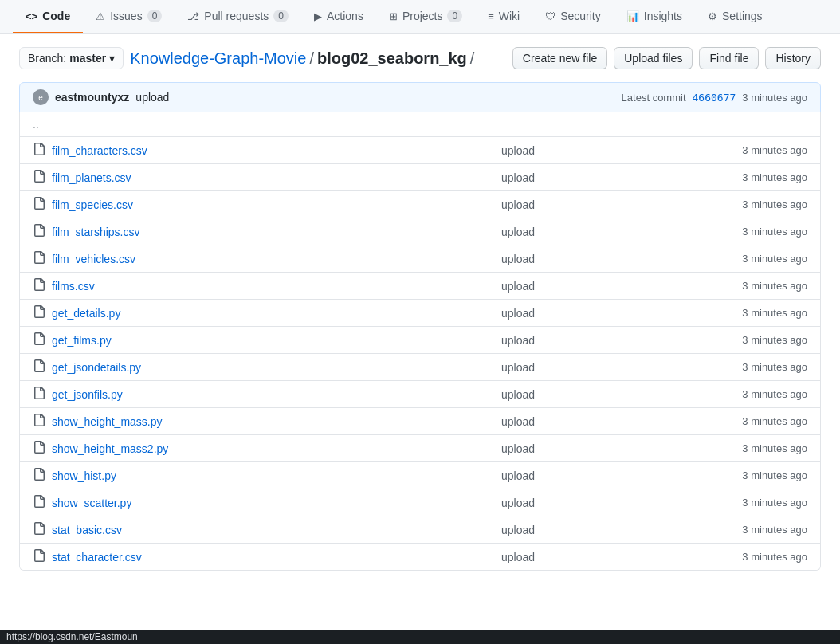  Describe the element at coordinates (454, 16) in the screenshot. I see `projects-badge: 0` at that location.